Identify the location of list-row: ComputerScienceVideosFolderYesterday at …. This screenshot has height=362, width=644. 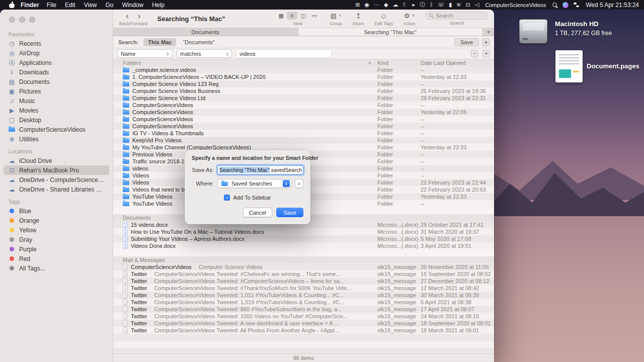
(304, 112).